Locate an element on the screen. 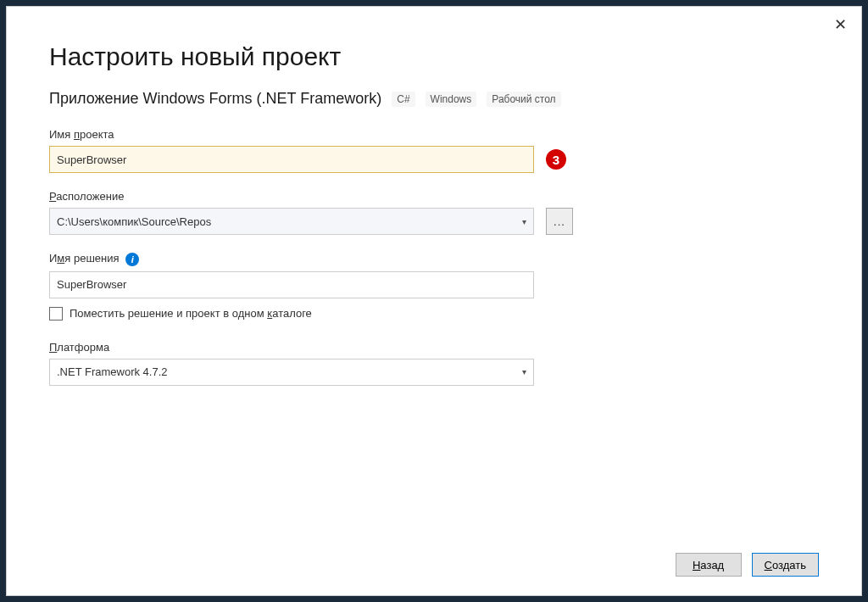  tag-type: Рабочий стол is located at coordinates (524, 99).